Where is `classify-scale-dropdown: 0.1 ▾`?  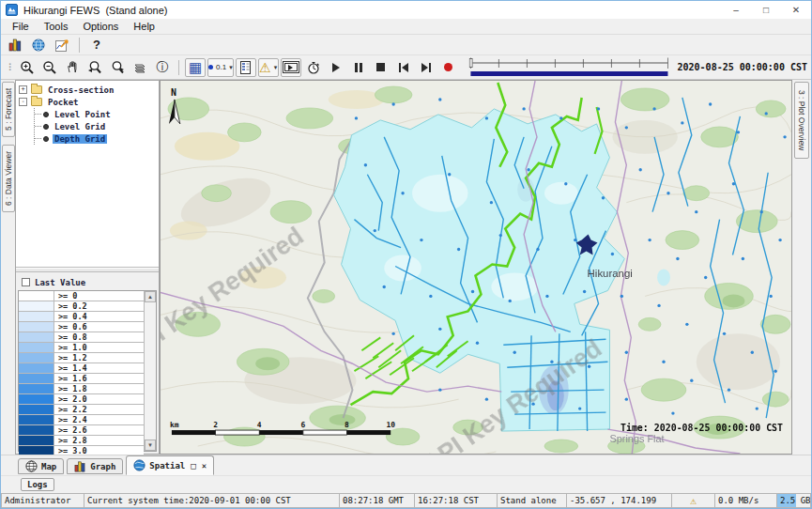
classify-scale-dropdown: 0.1 ▾ is located at coordinates (221, 68).